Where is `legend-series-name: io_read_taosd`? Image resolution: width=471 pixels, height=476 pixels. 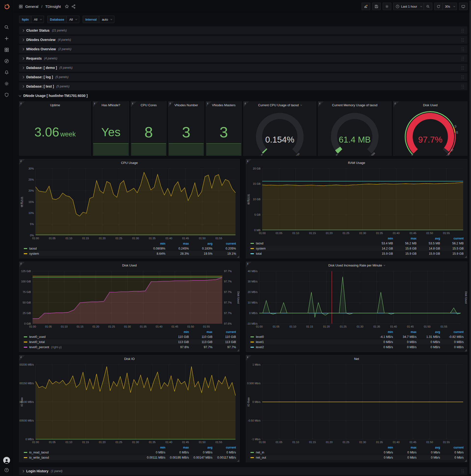 legend-series-name: io_read_taosd is located at coordinates (39, 452).